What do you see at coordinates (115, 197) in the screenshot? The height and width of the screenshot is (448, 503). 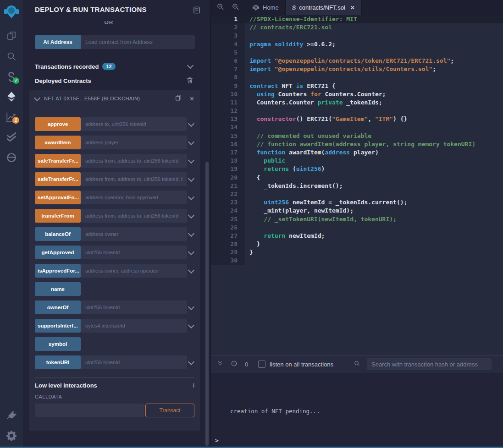 I see `function-row: setApprovalFo...` at bounding box center [115, 197].